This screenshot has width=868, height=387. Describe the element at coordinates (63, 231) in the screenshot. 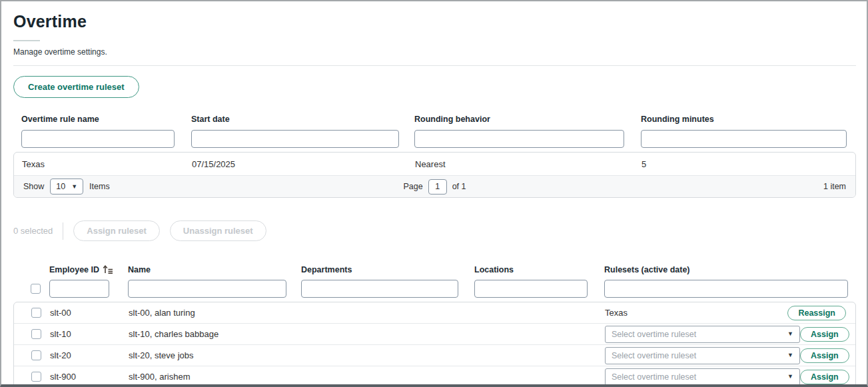

I see `toolbar-divider` at that location.